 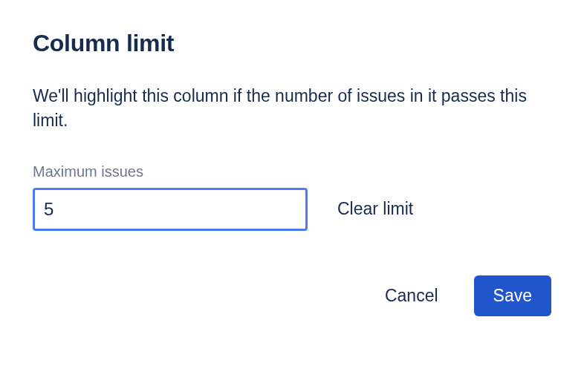 I want to click on maximum-issues-label: Maximum issues, so click(x=292, y=172).